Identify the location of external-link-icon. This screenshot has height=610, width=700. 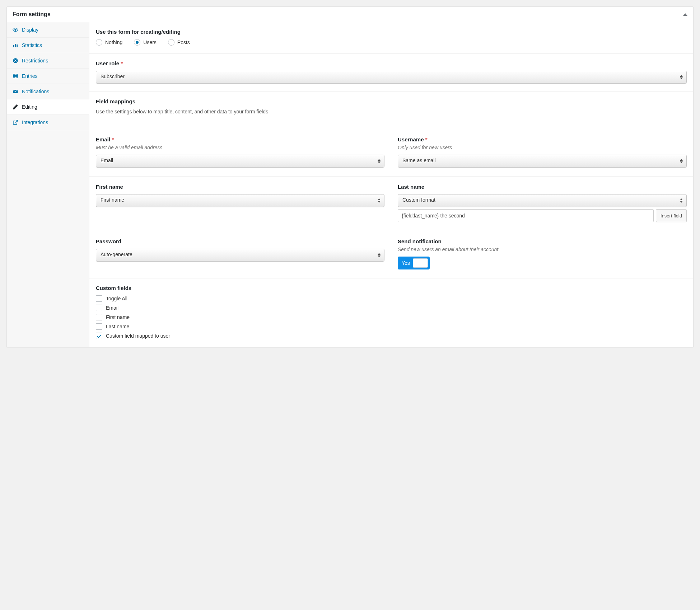
(15, 122).